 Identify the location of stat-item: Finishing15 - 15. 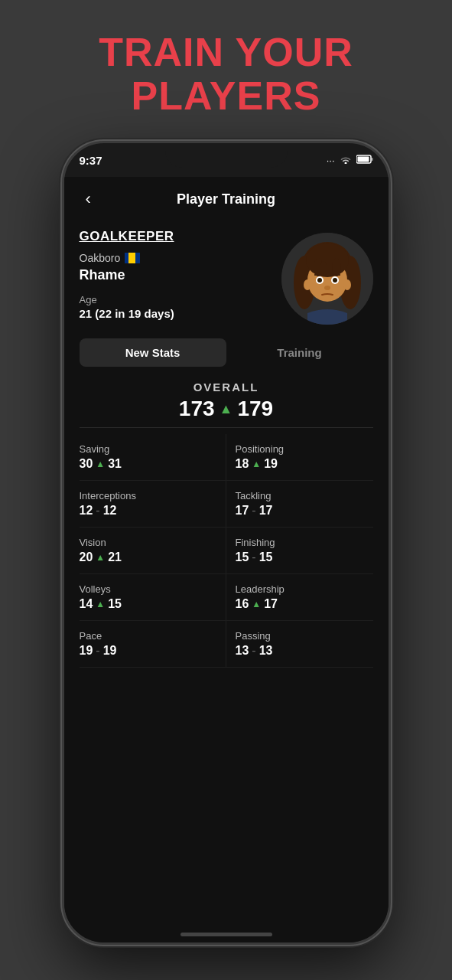
(300, 551).